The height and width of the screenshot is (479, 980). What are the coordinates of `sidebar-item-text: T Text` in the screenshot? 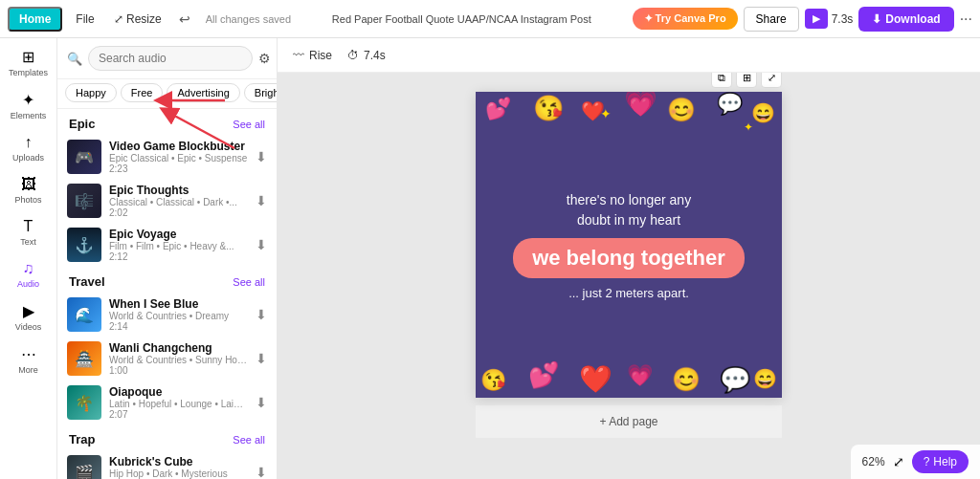 It's located at (29, 232).